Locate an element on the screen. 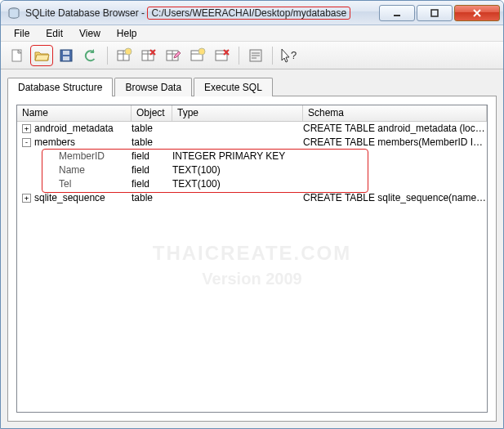 Image resolution: width=504 pixels, height=429 pixels. schema-cell: CREATE TABLE members(MemberID INTEGER PR… is located at coordinates (395, 142).